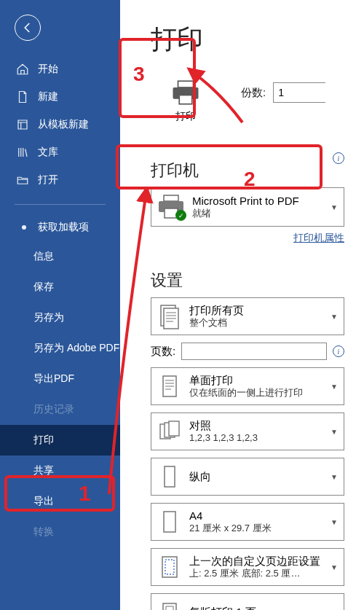 Image resolution: width=364 pixels, height=610 pixels. I want to click on nav-transform: 转换, so click(60, 532).